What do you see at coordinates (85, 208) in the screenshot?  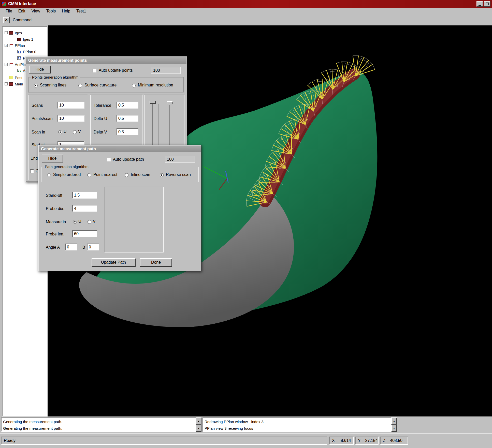 I see `probe-dia-input` at bounding box center [85, 208].